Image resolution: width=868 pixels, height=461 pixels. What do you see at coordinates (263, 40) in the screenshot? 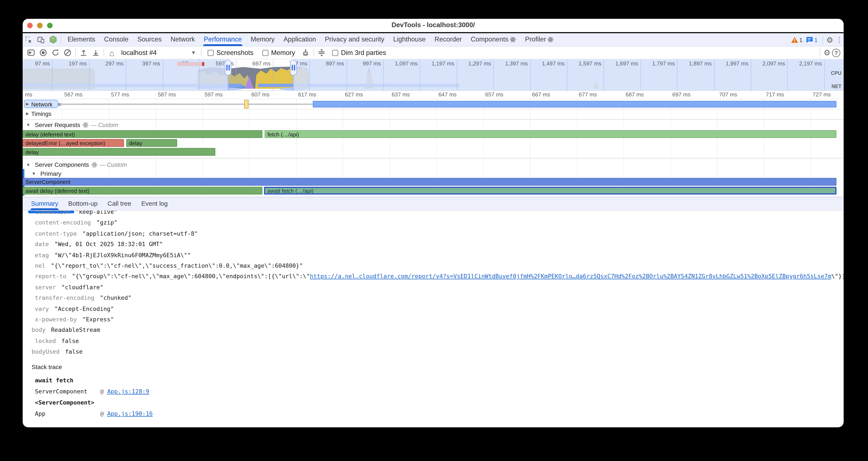
I see `tab-memory: Memory` at bounding box center [263, 40].